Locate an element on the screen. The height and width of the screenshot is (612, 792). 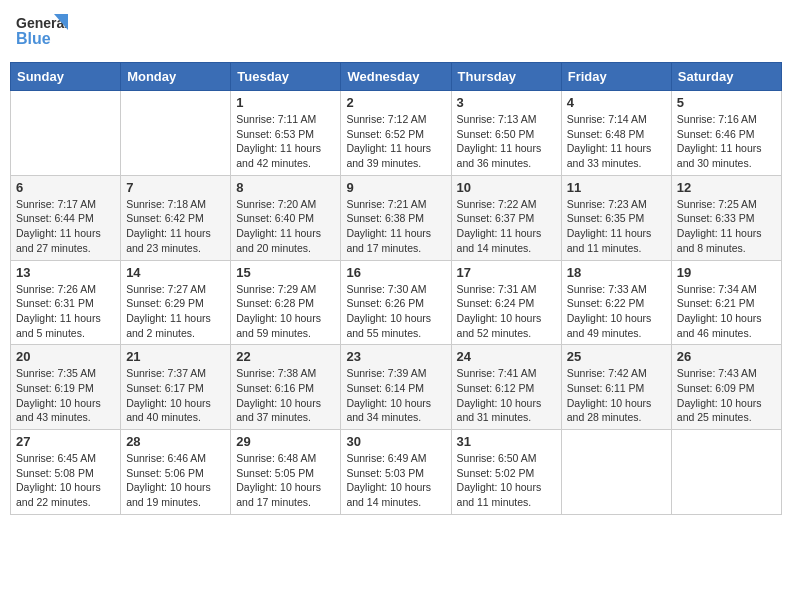
calendar-cell: 20Sunrise: 7:35 AM Sunset: 6:19 PM Dayli… is located at coordinates (66, 388).